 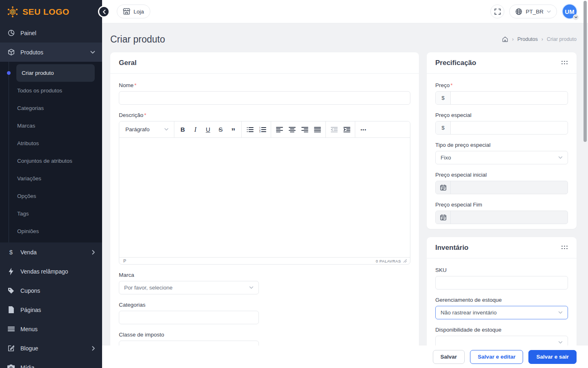 I want to click on resize-grip-icon, so click(x=405, y=261).